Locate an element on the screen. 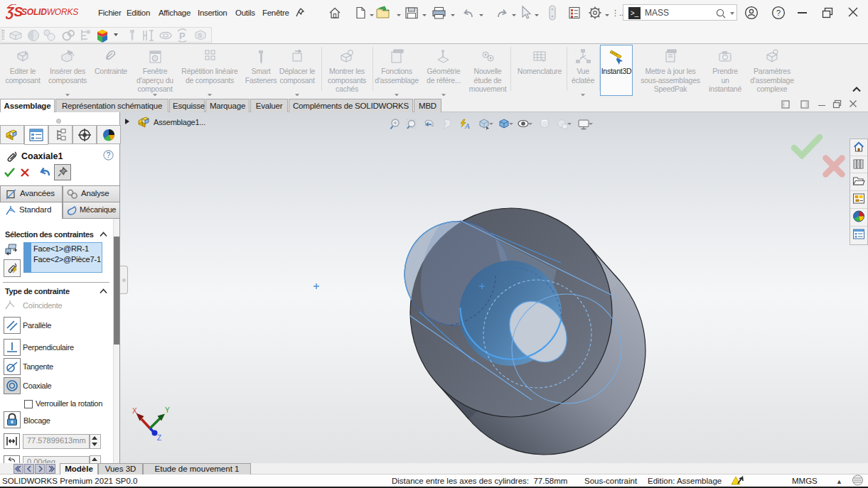 The height and width of the screenshot is (488, 868). svg-text: X is located at coordinates (135, 411).